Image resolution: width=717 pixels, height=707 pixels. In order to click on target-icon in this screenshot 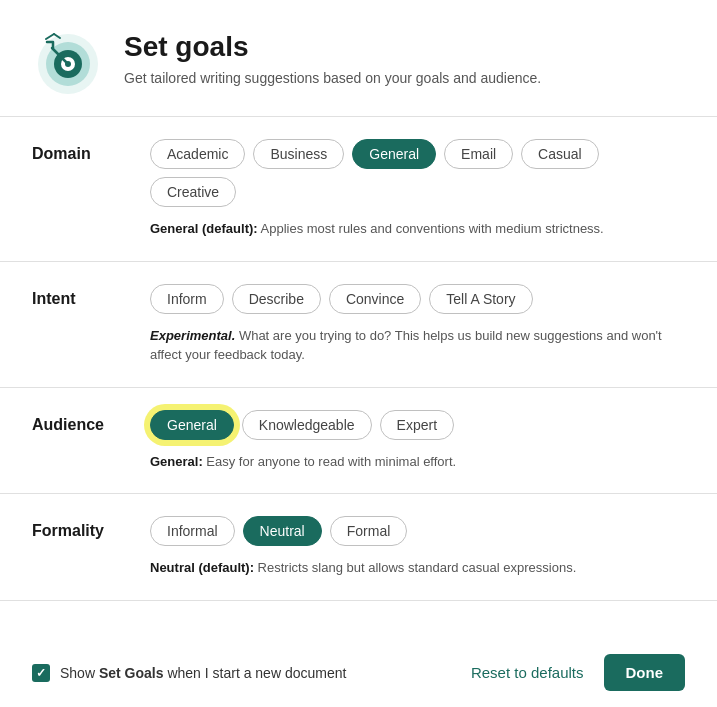, I will do `click(68, 60)`.